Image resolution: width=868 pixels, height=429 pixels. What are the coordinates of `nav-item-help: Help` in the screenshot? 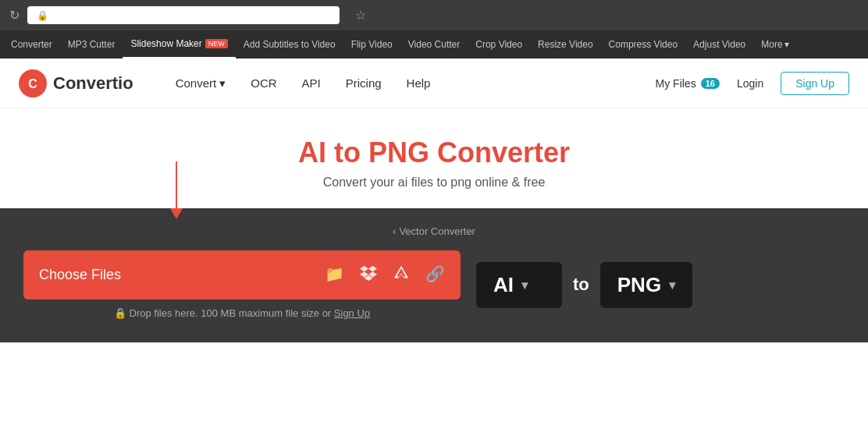 It's located at (418, 83).